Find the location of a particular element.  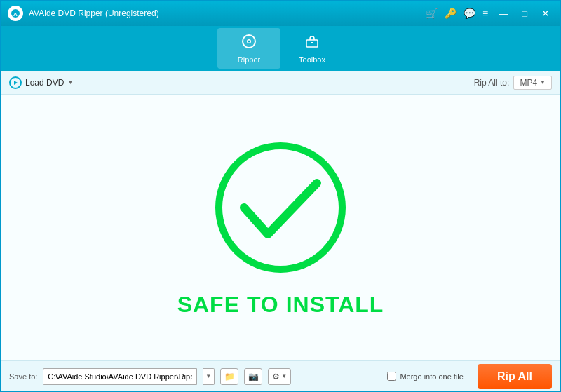

rip-all-to-label: Rip All to: is located at coordinates (492, 83).